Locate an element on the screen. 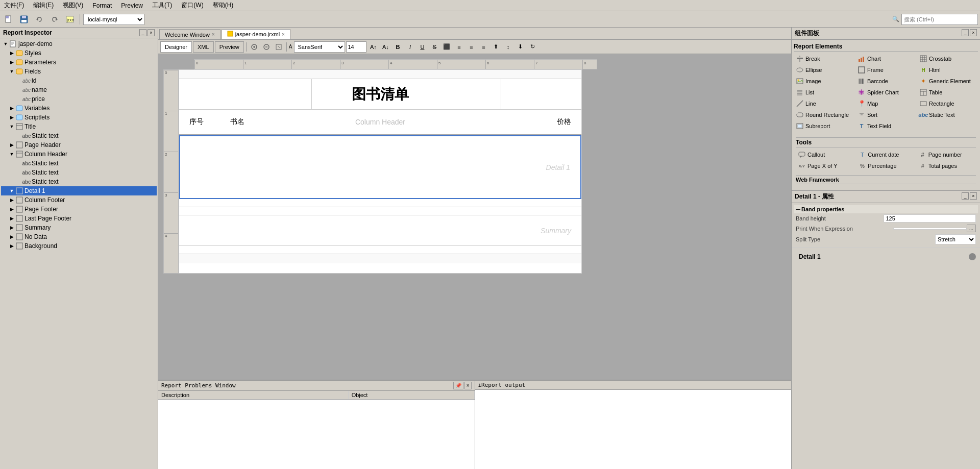  band-properties-section: — Band properties is located at coordinates (886, 209).